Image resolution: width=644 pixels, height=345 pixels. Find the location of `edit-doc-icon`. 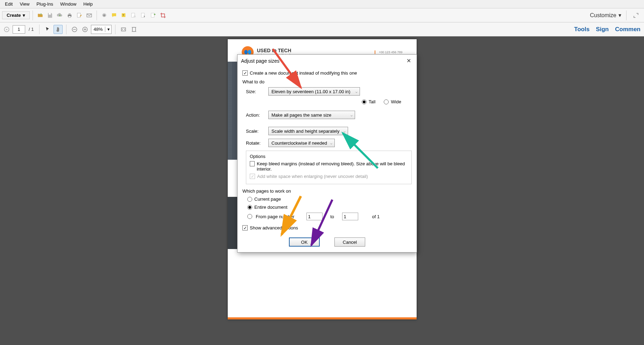

edit-doc-icon is located at coordinates (79, 15).